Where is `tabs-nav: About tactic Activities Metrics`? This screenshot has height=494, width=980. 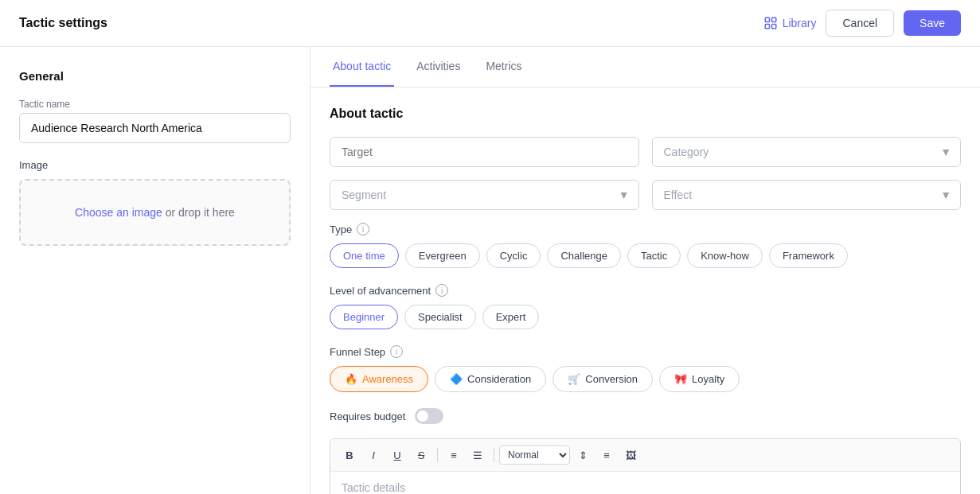 tabs-nav: About tactic Activities Metrics is located at coordinates (645, 67).